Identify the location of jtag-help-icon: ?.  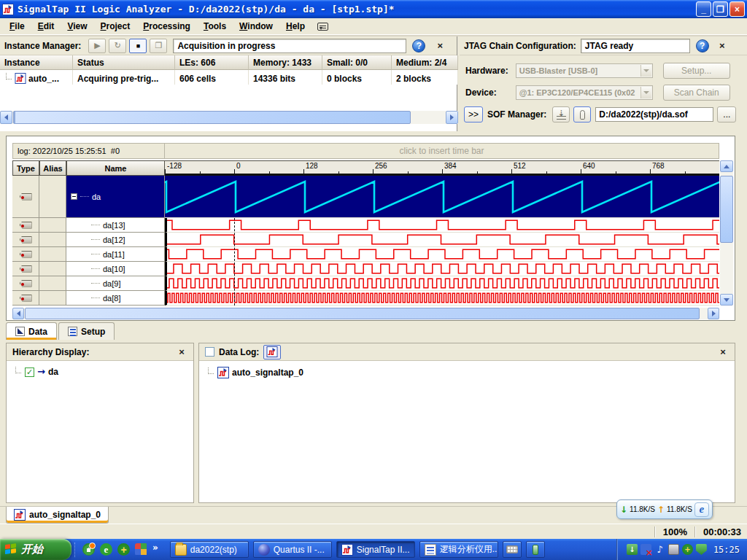
(703, 46).